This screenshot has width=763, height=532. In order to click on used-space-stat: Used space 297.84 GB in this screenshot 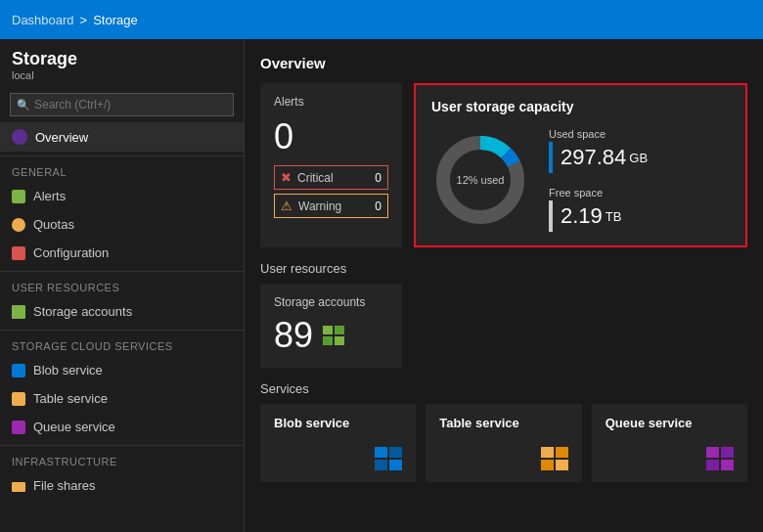, I will do `click(599, 151)`.